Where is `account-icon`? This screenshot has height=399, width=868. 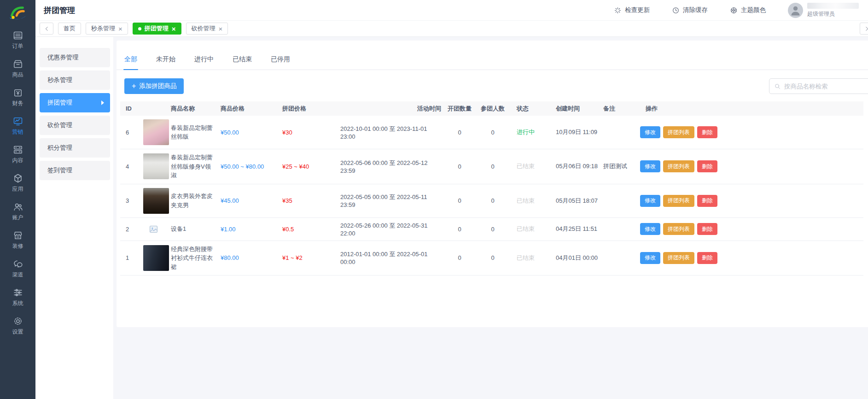
account-icon is located at coordinates (18, 207).